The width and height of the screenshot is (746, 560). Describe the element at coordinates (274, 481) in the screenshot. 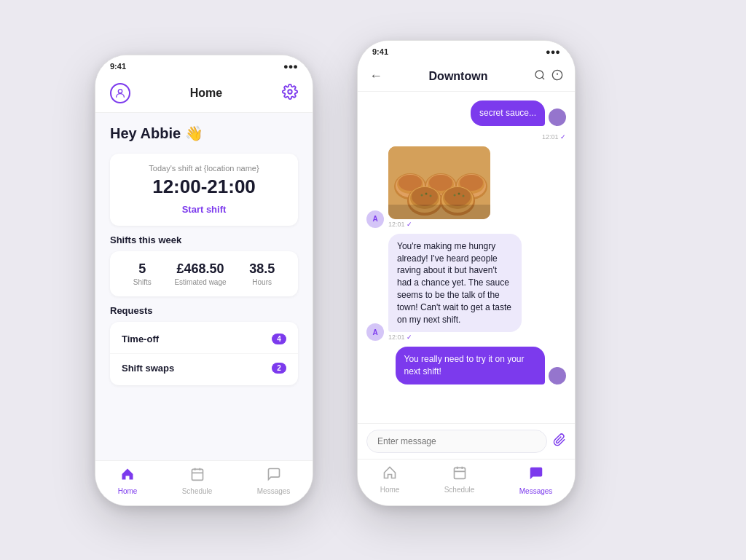

I see `nav-messages: Messages` at that location.